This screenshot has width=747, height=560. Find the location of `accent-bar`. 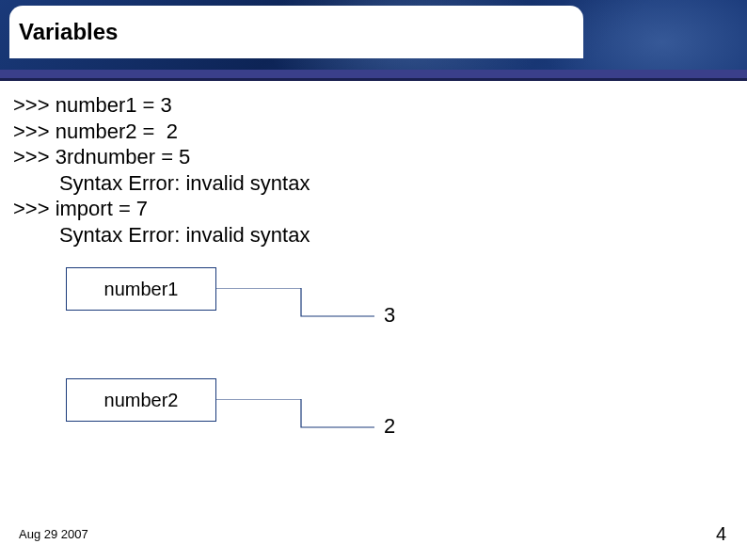

accent-bar is located at coordinates (374, 75).